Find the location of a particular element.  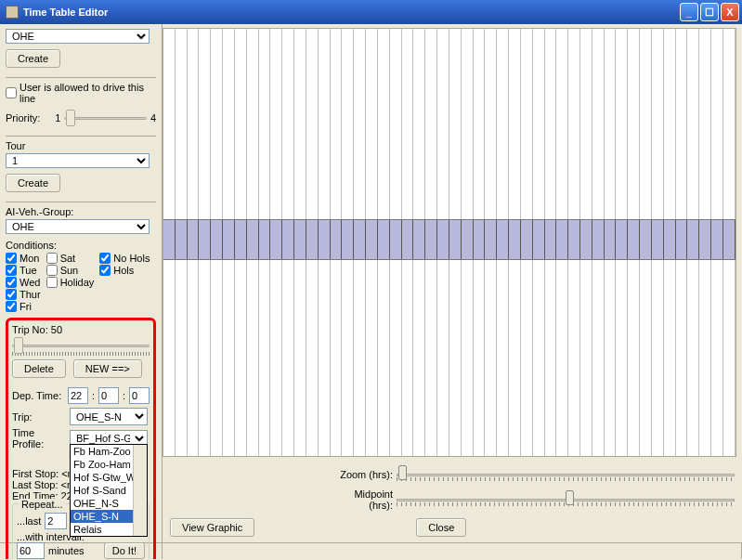

thur-checkbox: Thur is located at coordinates (23, 294).